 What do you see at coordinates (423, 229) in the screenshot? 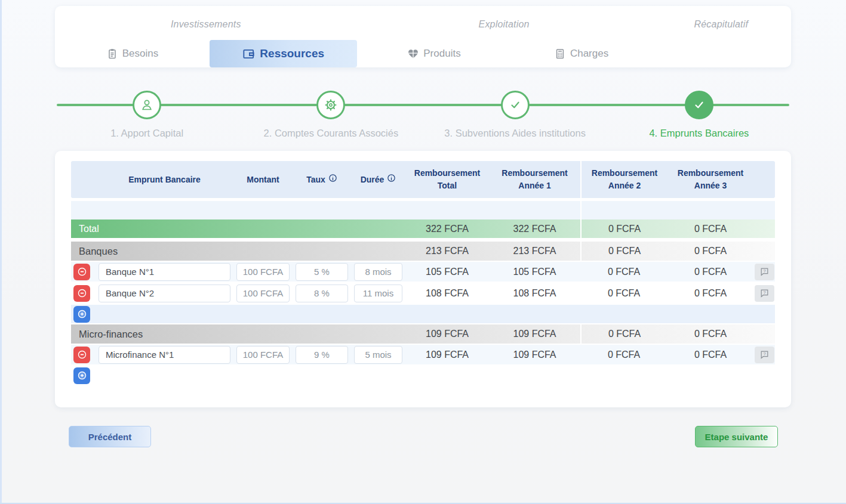
I see `total-row: Total 322 FCFA 322 FCFA 0 FCFA 0 FCFA` at bounding box center [423, 229].